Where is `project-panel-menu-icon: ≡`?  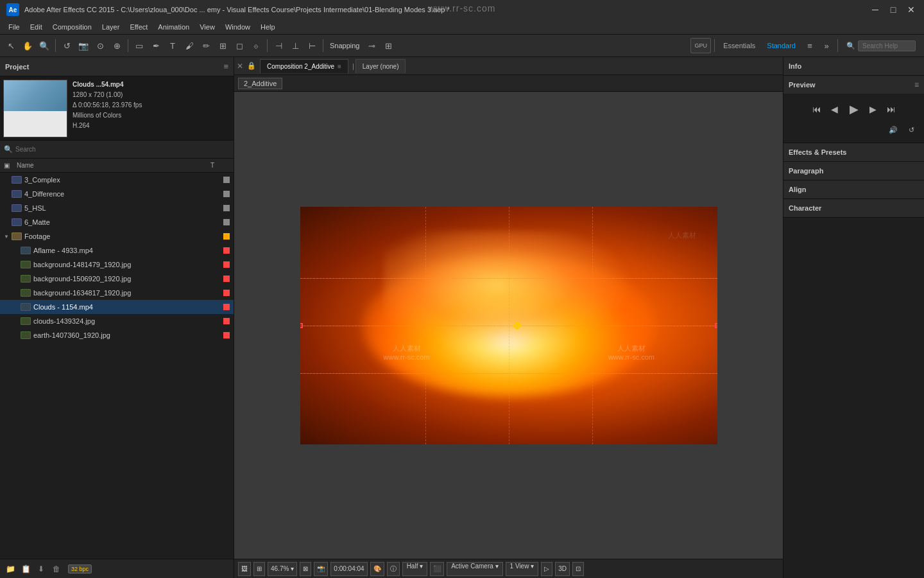 project-panel-menu-icon: ≡ is located at coordinates (226, 67).